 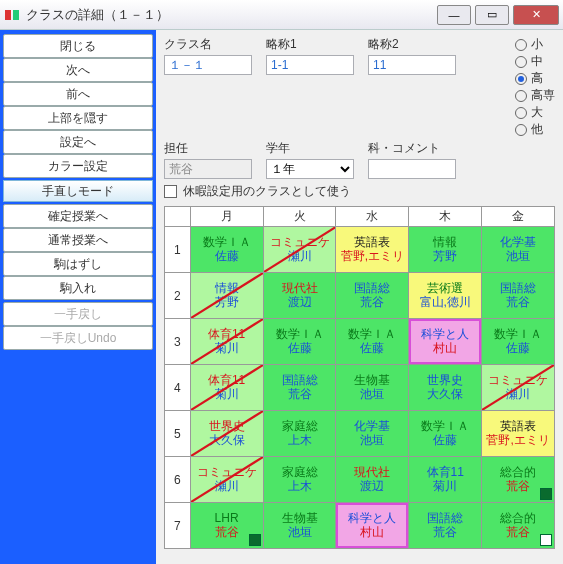 What do you see at coordinates (446, 217) in the screenshot?
I see `day-header: 木` at bounding box center [446, 217].